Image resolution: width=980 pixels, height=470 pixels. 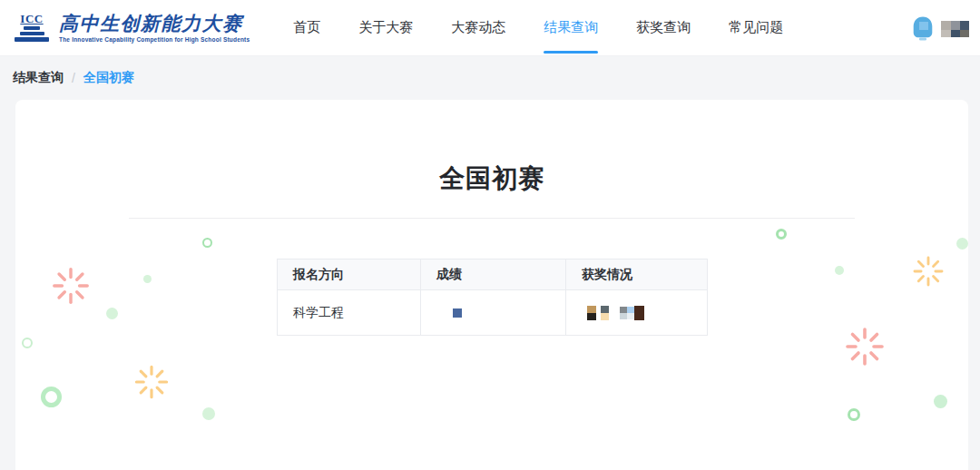 What do you see at coordinates (154, 40) in the screenshot?
I see `site-subtitle-en: The Innovative Capability Competition fo…` at bounding box center [154, 40].